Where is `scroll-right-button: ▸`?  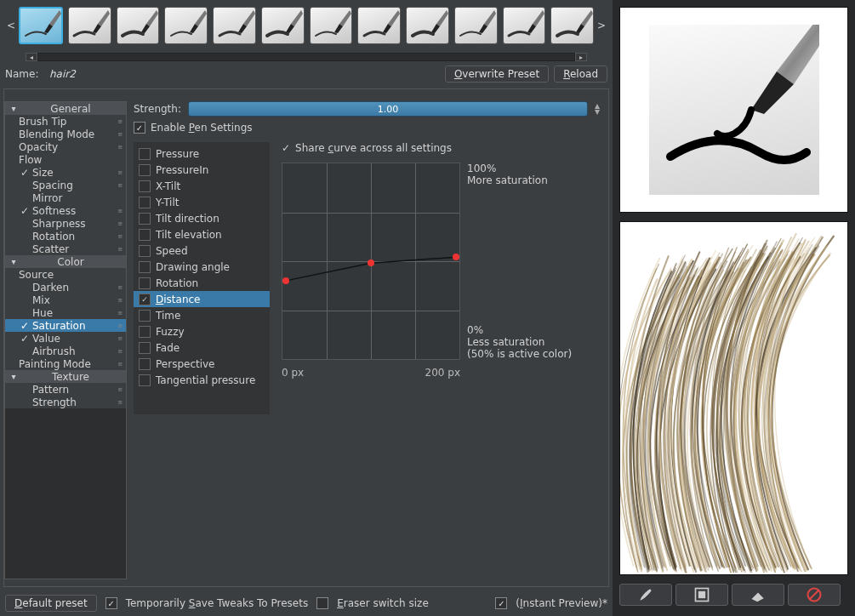
scroll-right-button: ▸ is located at coordinates (581, 57).